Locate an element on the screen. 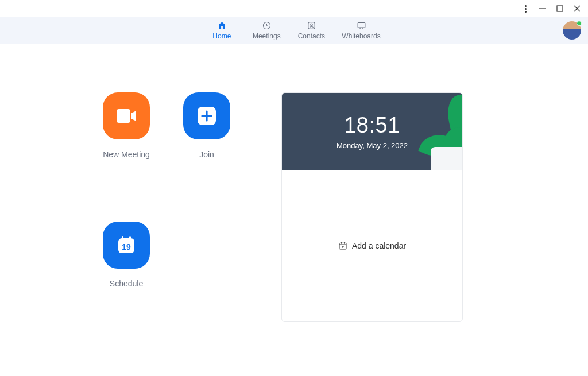 This screenshot has height=376, width=588. join-button is located at coordinates (207, 116).